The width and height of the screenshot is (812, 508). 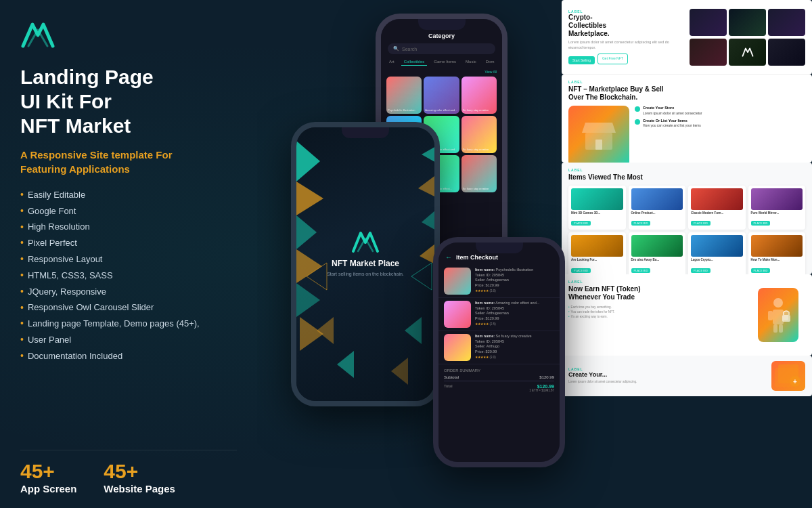 I want to click on nft-card-9: So fuary stay creative, so click(x=479, y=173).